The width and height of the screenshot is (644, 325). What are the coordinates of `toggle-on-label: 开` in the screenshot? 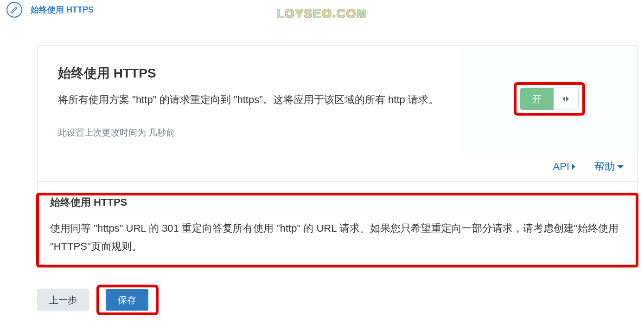 It's located at (537, 99).